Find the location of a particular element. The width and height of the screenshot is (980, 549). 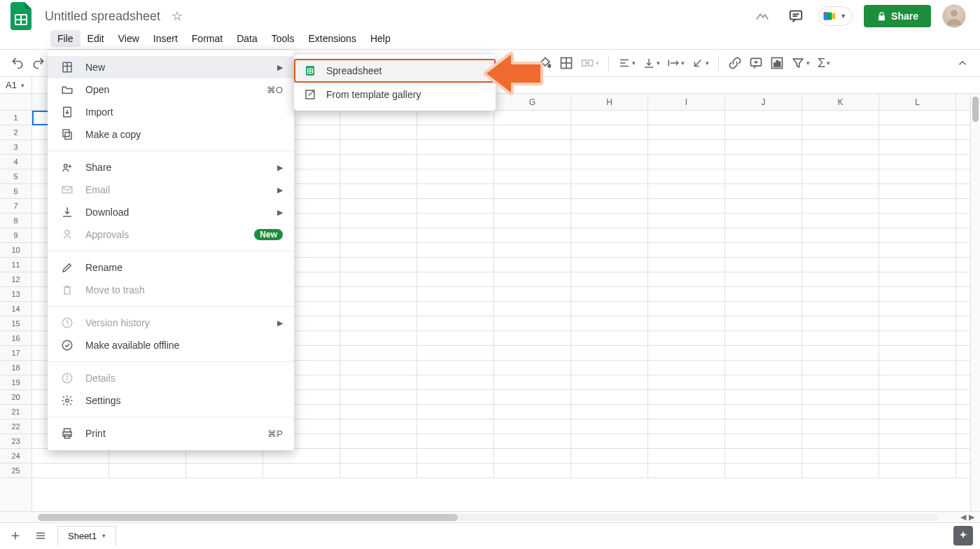

row-header: 17 is located at coordinates (15, 353).